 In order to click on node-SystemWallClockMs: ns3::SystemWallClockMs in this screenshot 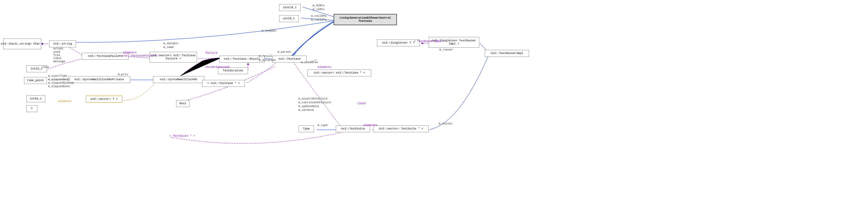, I will do `click(179, 79)`.